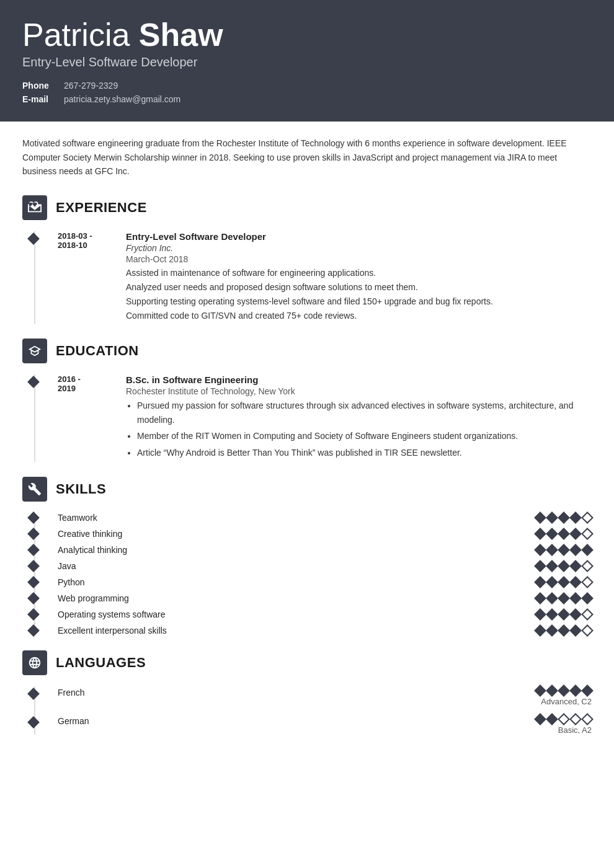 Image resolution: width=614 pixels, height=868 pixels. I want to click on contact-info: Phone 267-279-2329 E-mail patricia.zety.…, so click(307, 92).